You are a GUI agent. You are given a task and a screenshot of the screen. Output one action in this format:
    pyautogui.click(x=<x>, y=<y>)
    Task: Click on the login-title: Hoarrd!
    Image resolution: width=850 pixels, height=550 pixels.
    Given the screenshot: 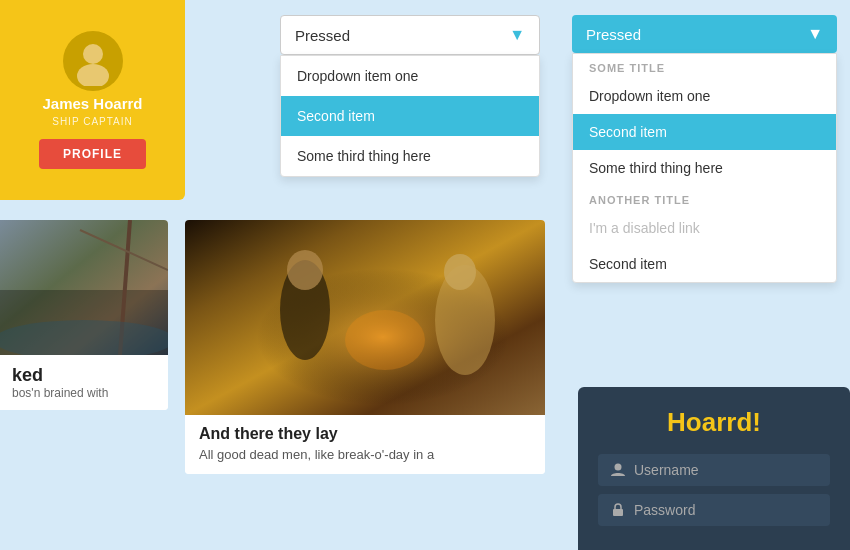 What is the action you would take?
    pyautogui.click(x=714, y=422)
    